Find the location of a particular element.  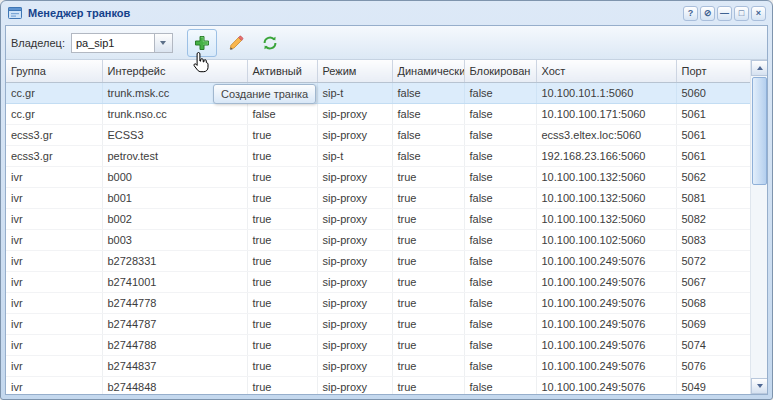

table-row: cc.grtrunk.nso.ccfalsesip-proxyfalsefals… is located at coordinates (378, 114).